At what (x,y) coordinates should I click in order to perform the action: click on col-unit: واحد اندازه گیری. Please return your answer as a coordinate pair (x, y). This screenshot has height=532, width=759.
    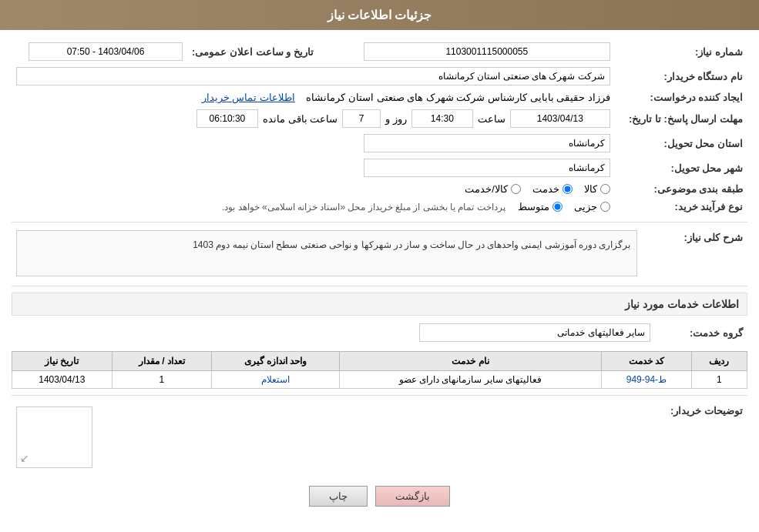
    Looking at the image, I should click on (276, 362).